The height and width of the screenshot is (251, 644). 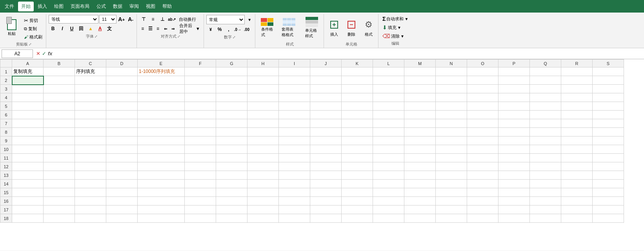 I want to click on cell-K4, so click(x=357, y=98).